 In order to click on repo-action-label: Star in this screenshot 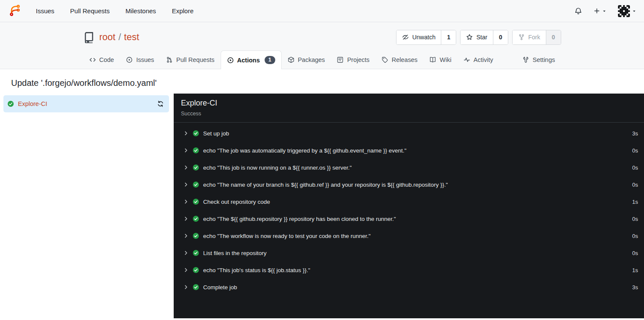, I will do `click(482, 37)`.